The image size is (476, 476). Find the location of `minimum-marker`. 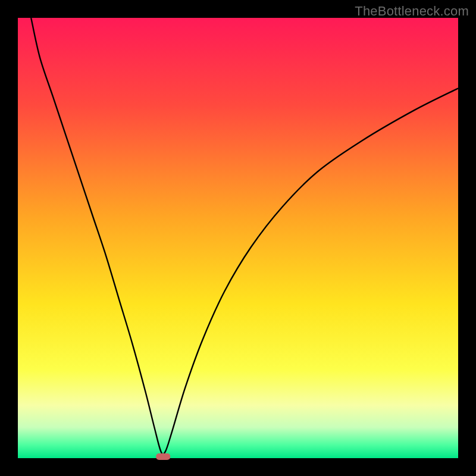

minimum-marker is located at coordinates (163, 457).